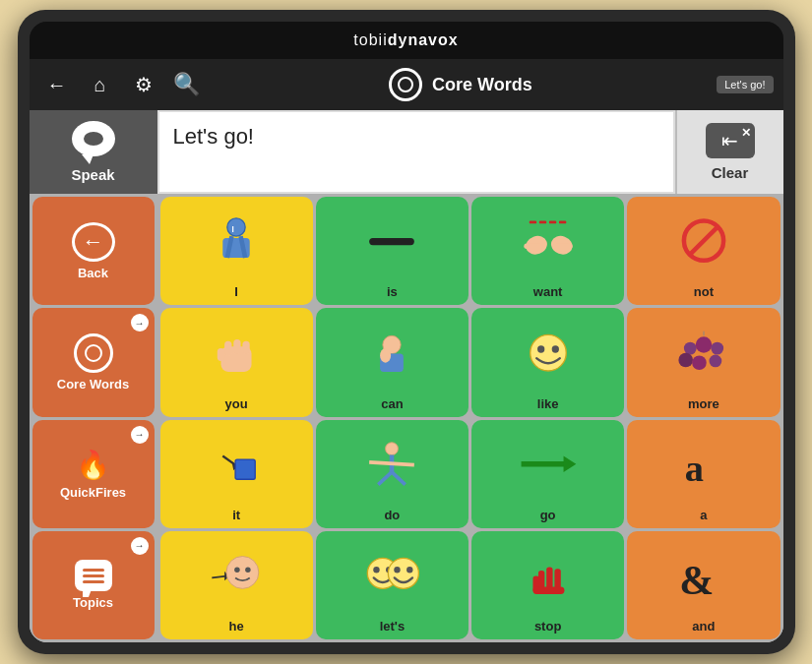 Image resolution: width=812 pixels, height=664 pixels. What do you see at coordinates (703, 626) in the screenshot?
I see `word-cell-and-label: and` at bounding box center [703, 626].